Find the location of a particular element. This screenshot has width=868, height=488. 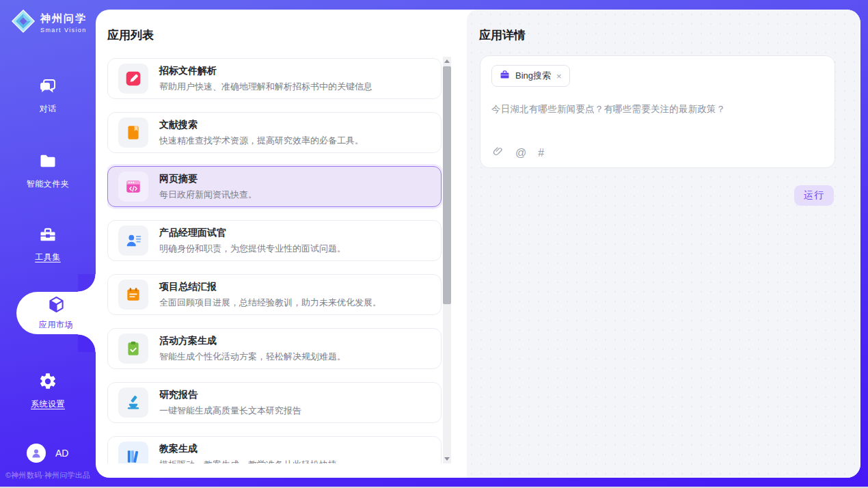

app-card-event-plan: 活动方案生成 智能生成个性化活动方案，轻松解决规划难题。 is located at coordinates (275, 349).